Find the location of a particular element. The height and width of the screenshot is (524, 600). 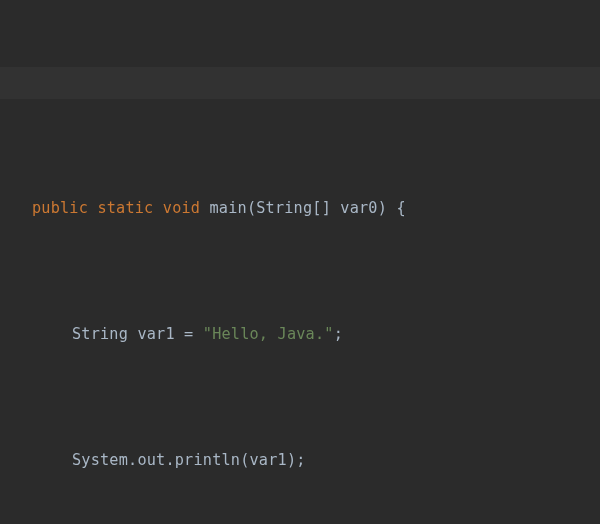

code-text: String var1 = is located at coordinates (138, 334).